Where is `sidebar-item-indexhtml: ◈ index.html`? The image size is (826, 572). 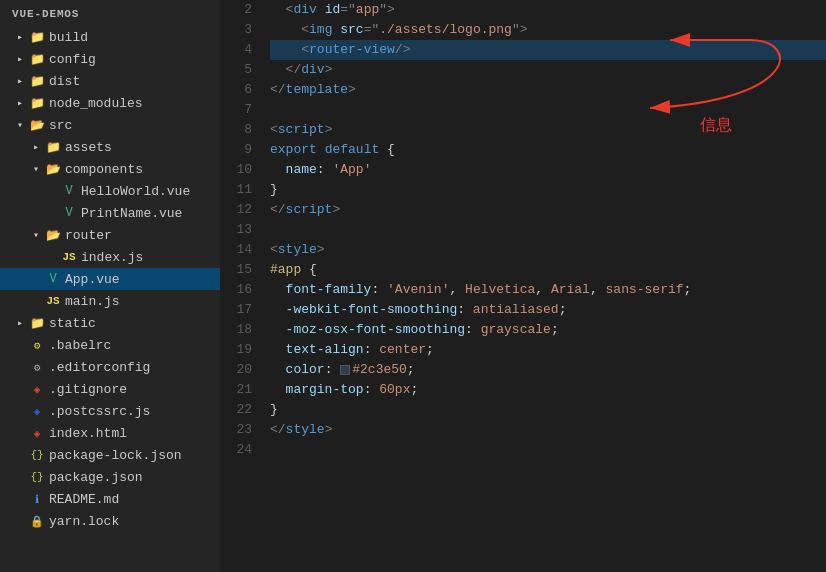
sidebar-item-indexhtml: ◈ index.html is located at coordinates (110, 433).